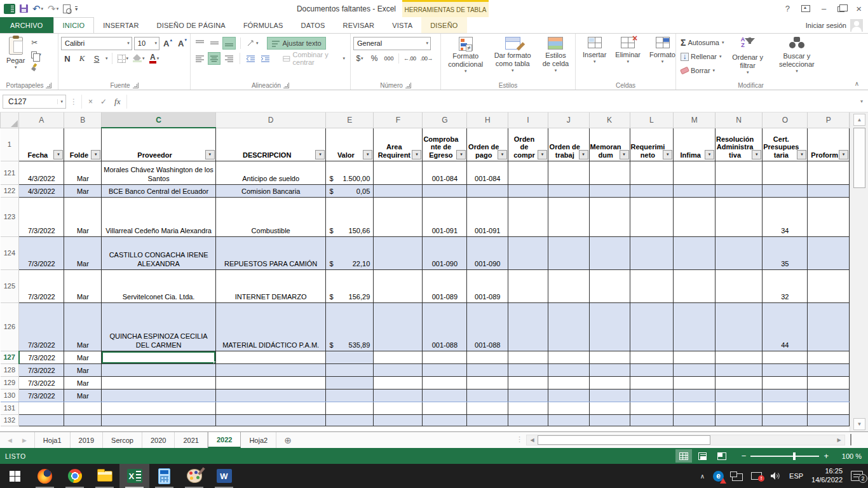 Image resolution: width=868 pixels, height=488 pixels. I want to click on cell-B126: Mar, so click(83, 327).